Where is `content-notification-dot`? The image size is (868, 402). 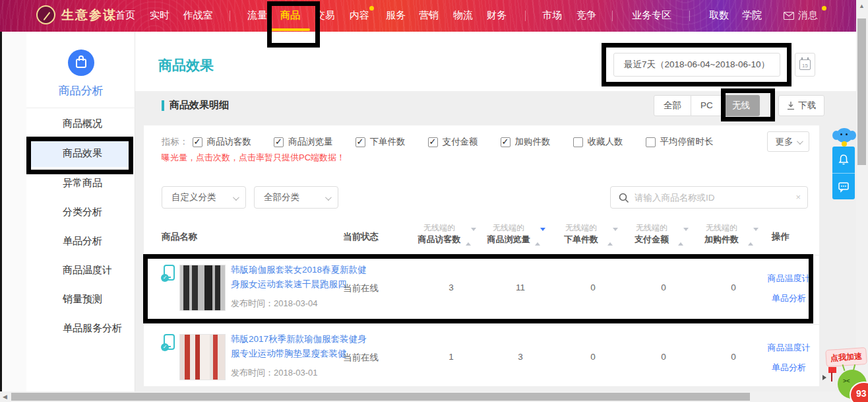
content-notification-dot is located at coordinates (372, 8).